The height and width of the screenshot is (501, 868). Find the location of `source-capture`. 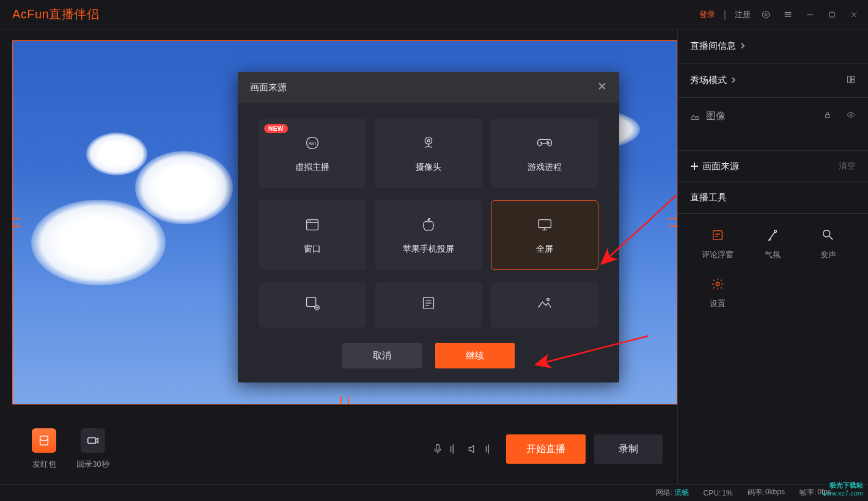

source-capture is located at coordinates (312, 305).